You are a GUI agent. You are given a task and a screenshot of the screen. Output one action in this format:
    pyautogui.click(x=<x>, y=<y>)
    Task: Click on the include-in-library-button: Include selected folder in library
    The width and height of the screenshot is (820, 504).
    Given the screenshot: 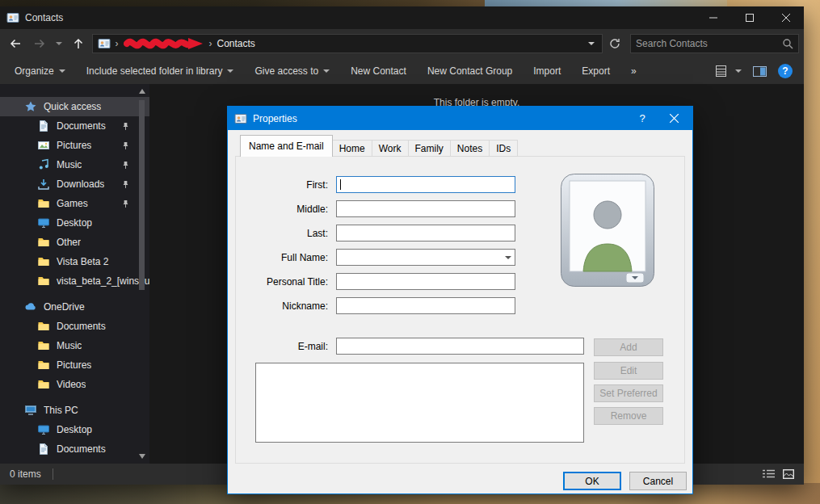 What is the action you would take?
    pyautogui.click(x=160, y=71)
    